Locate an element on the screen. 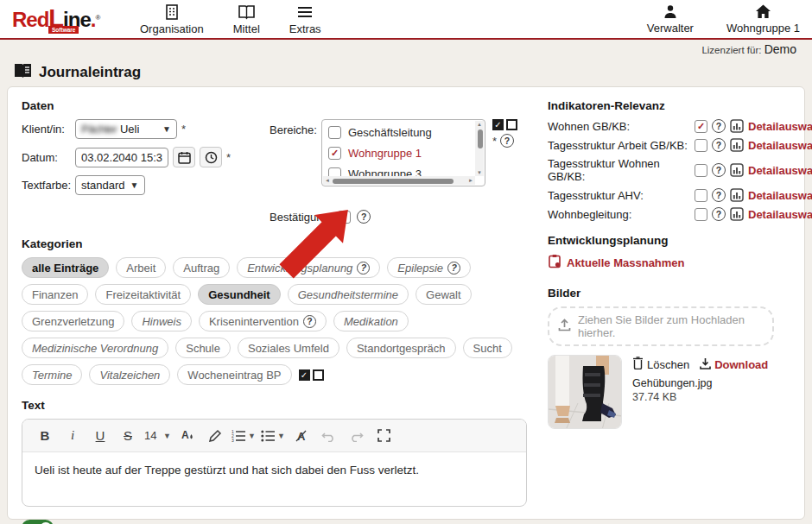 This screenshot has width=812, height=524. italic-button: i is located at coordinates (73, 436).